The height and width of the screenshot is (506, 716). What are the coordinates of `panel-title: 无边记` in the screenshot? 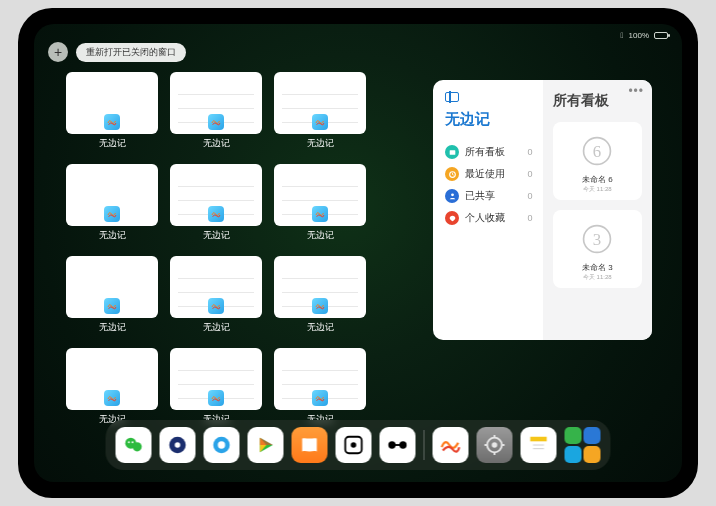 It's located at (489, 120).